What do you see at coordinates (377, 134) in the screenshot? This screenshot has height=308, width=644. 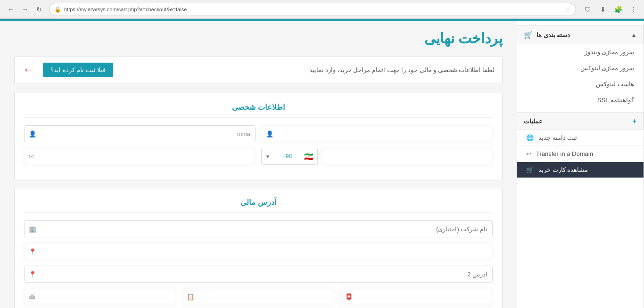 I see `firstname-input` at bounding box center [377, 134].